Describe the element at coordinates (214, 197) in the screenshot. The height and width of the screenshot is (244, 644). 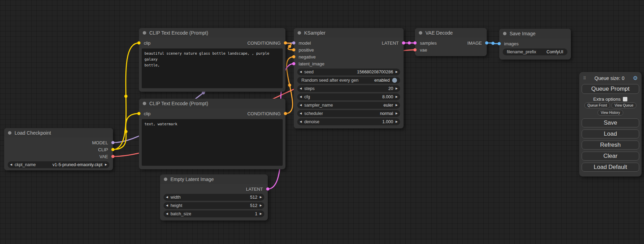
I see `node-empty-latent-image: Empty Latent Image LATENT ◀ width 512 ▶ …` at that location.